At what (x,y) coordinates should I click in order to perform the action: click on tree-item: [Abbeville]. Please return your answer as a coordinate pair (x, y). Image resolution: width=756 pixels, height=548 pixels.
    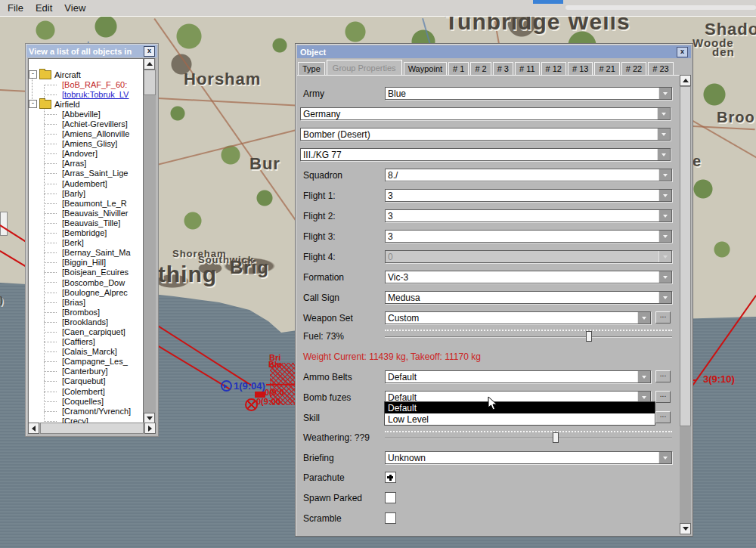
    Looking at the image, I should click on (86, 113).